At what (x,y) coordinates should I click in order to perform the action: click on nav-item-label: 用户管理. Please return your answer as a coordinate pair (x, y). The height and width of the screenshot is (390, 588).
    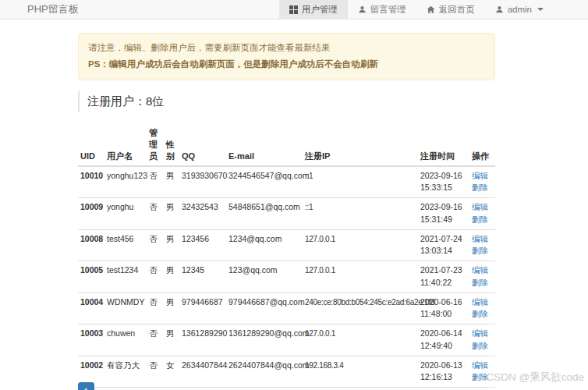
    Looking at the image, I should click on (320, 9).